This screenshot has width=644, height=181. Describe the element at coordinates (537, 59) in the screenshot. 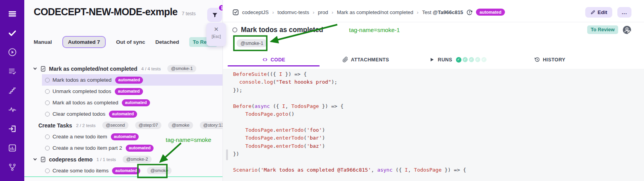

I see `history-icon` at that location.